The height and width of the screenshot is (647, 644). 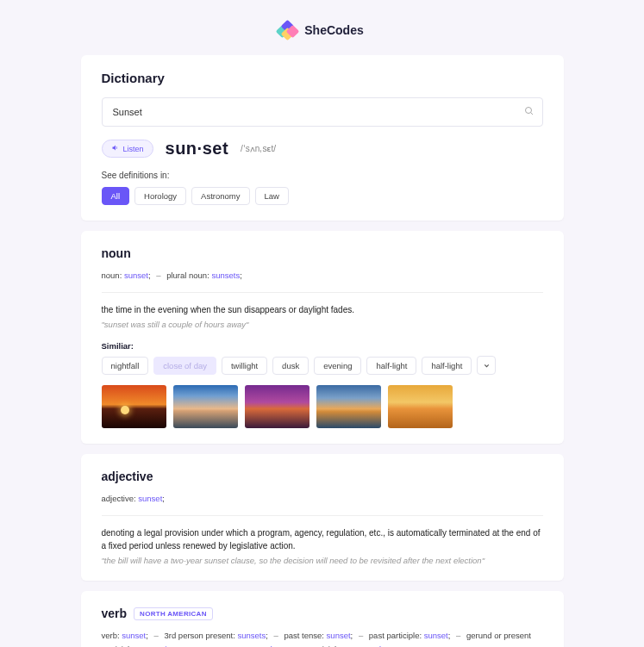 What do you see at coordinates (160, 196) in the screenshot?
I see `category-chip: Horology` at bounding box center [160, 196].